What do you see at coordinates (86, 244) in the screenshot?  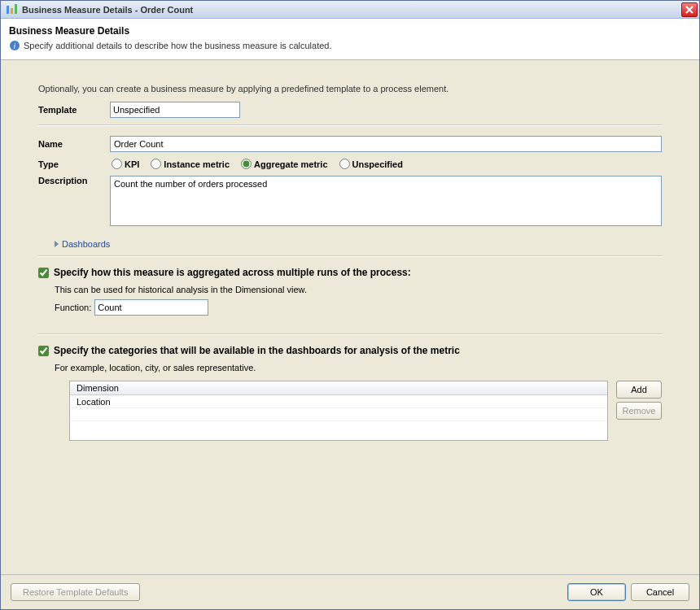 I see `dashboards-label: Dashboards` at bounding box center [86, 244].